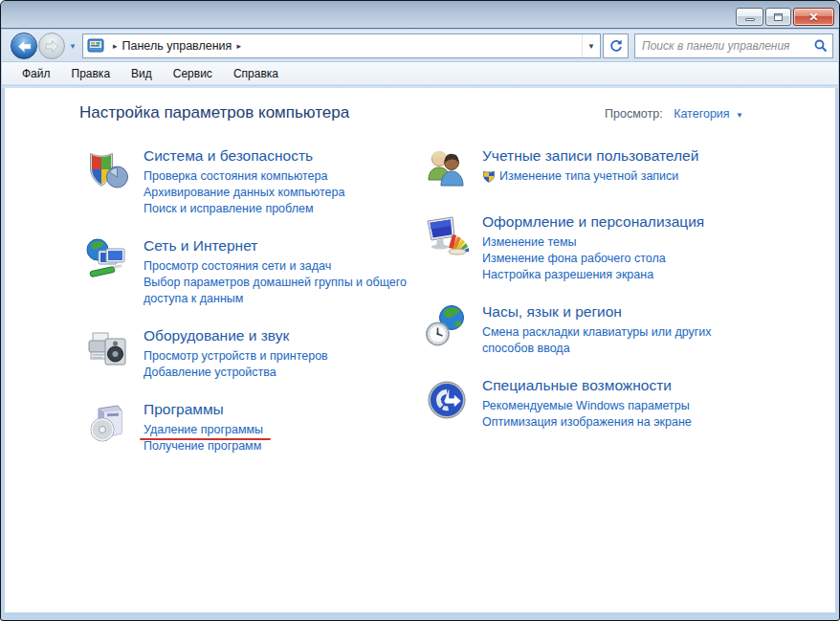 This screenshot has height=621, width=840. I want to click on page-header: Настройка параметров компьютера Просмотр…, so click(457, 116).